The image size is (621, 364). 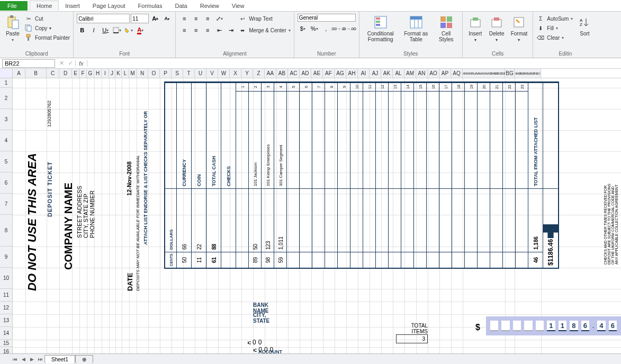 What do you see at coordinates (354, 63) in the screenshot?
I see `formula-bar` at bounding box center [354, 63].